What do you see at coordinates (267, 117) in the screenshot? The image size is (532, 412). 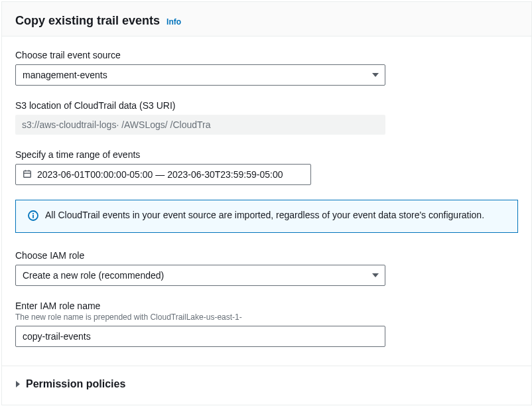 I see `field-s3-location: S3 location of CloudTrail data (S3 URI) …` at bounding box center [267, 117].